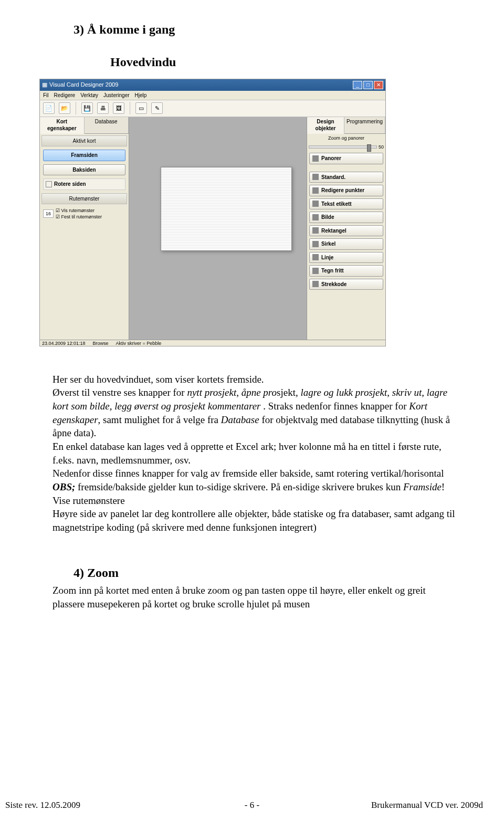 This screenshot has height=821, width=504. Describe the element at coordinates (368, 85) in the screenshot. I see `maximize-button: □` at that location.